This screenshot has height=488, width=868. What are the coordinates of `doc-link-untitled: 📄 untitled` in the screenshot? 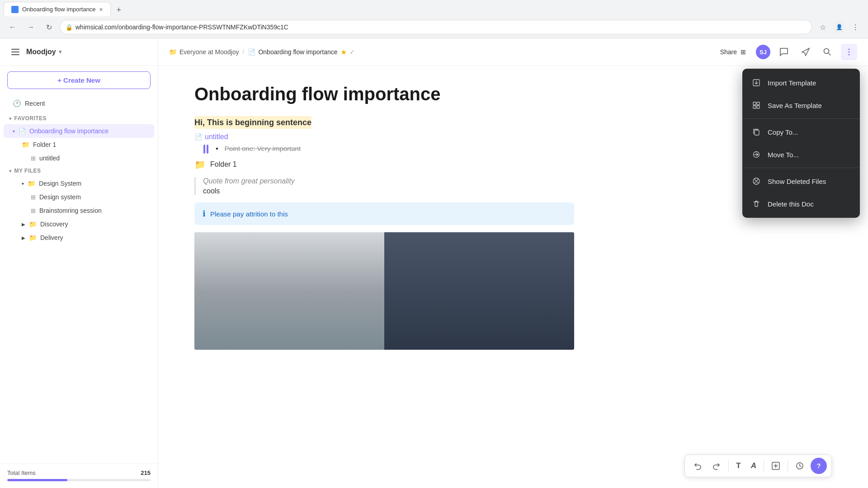 It's located at (384, 137).